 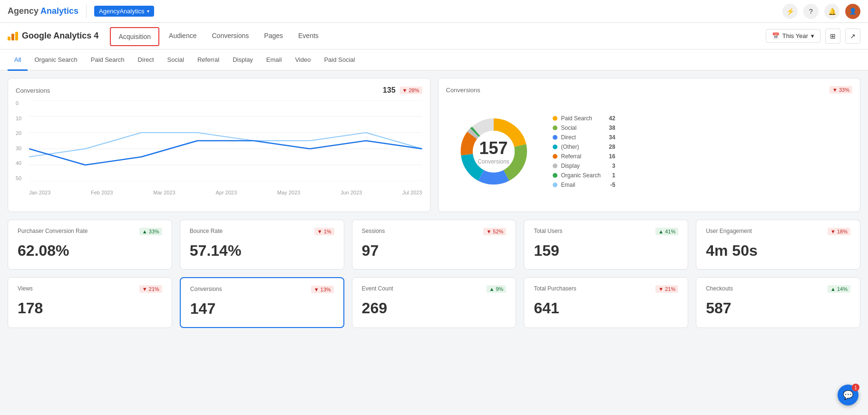 What do you see at coordinates (56, 60) in the screenshot?
I see `filter-tab-organic-search: Organic Search` at bounding box center [56, 60].